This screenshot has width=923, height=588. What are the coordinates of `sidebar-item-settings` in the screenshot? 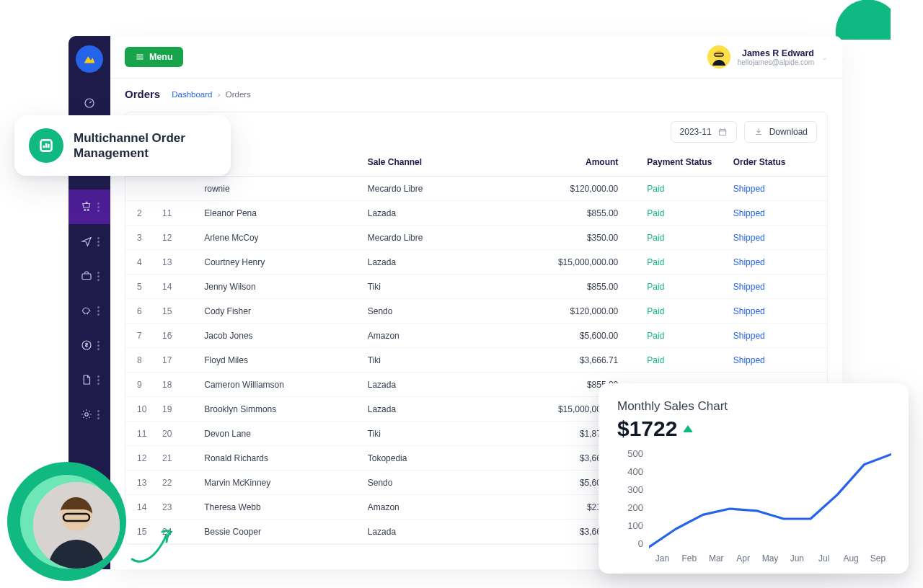 It's located at (89, 414).